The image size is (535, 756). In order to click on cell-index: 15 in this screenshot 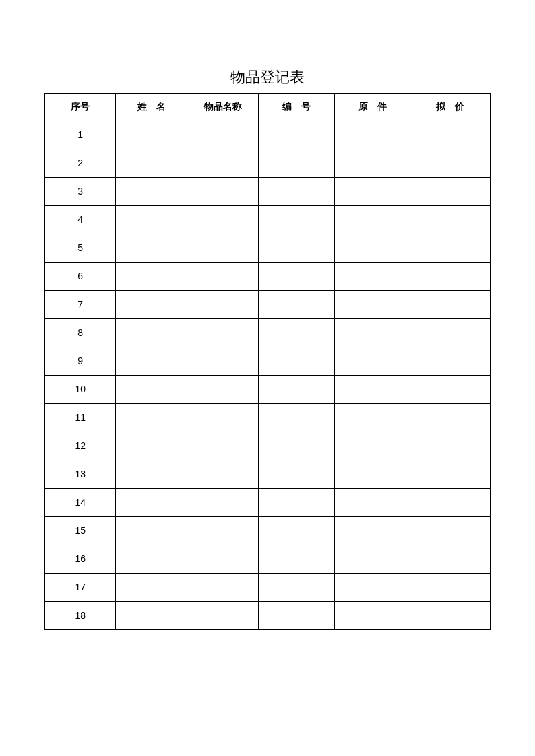, I will do `click(80, 530)`.